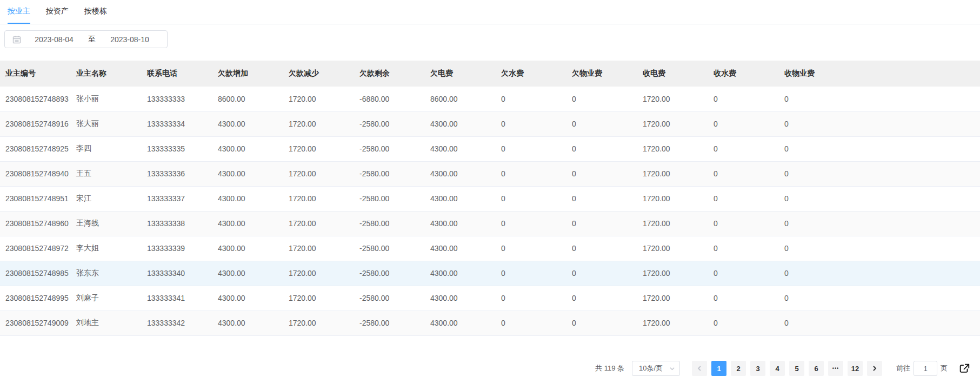  I want to click on page-more-button: •••, so click(836, 368).